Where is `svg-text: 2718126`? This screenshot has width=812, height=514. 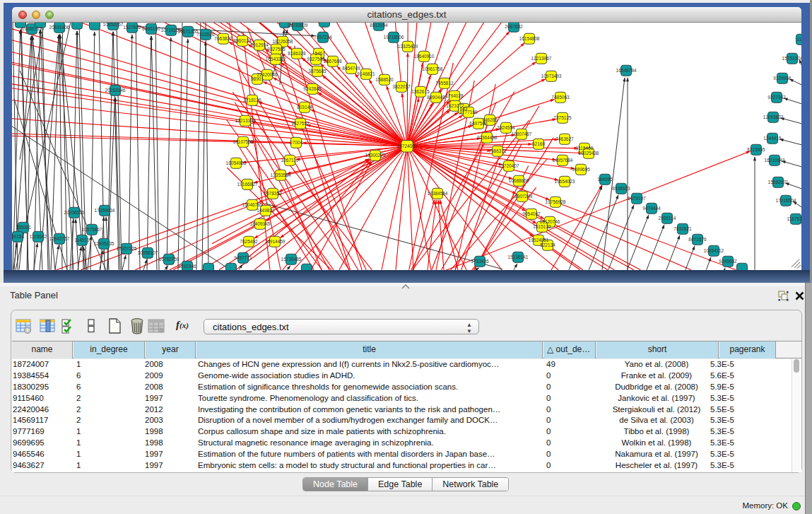 svg-text: 2718126 is located at coordinates (252, 100).